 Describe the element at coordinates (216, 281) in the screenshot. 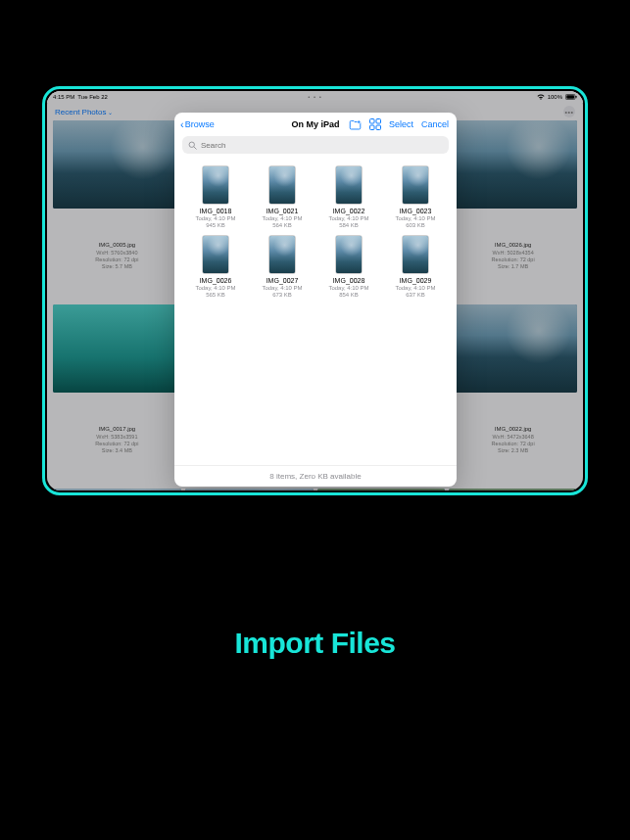

I see `file-name: IMG_0026` at that location.